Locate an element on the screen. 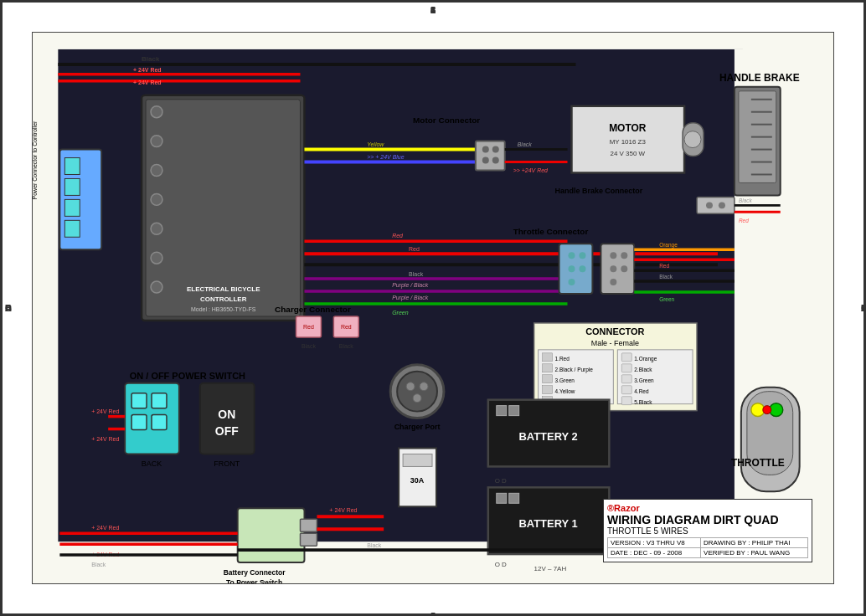 This screenshot has width=866, height=616. svg-text: 5.Black is located at coordinates (643, 402).